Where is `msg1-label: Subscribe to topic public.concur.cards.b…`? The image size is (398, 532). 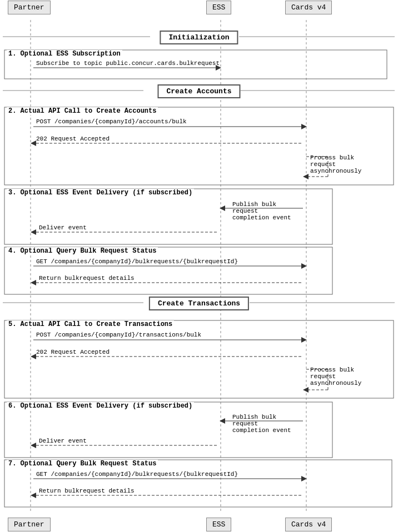 msg1-label: Subscribe to topic public.concur.cards.b… is located at coordinates (128, 63).